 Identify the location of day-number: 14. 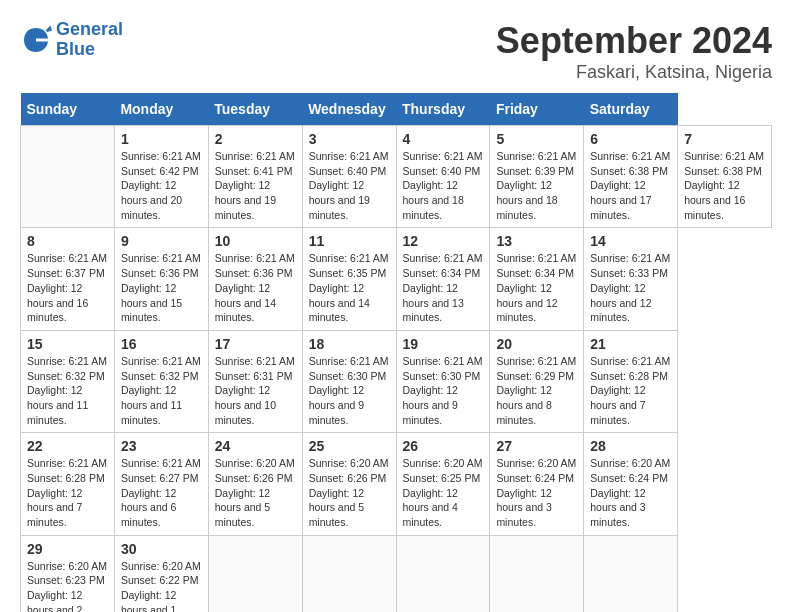
(630, 241).